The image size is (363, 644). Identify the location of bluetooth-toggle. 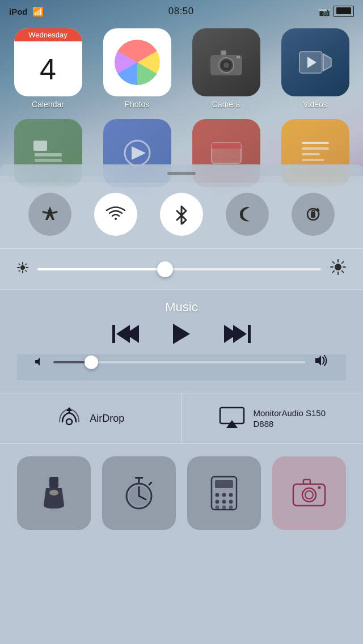
(182, 214).